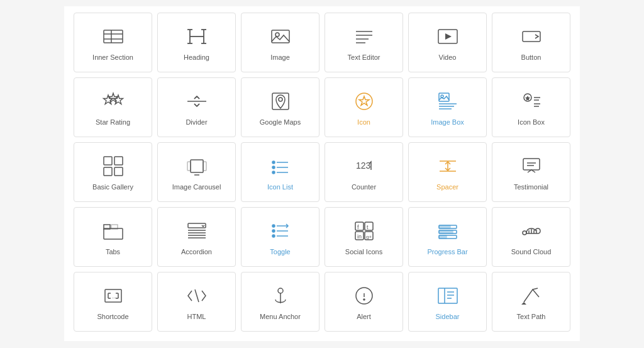  What do you see at coordinates (280, 172) in the screenshot?
I see `widget-icon-list: Icon List` at bounding box center [280, 172].